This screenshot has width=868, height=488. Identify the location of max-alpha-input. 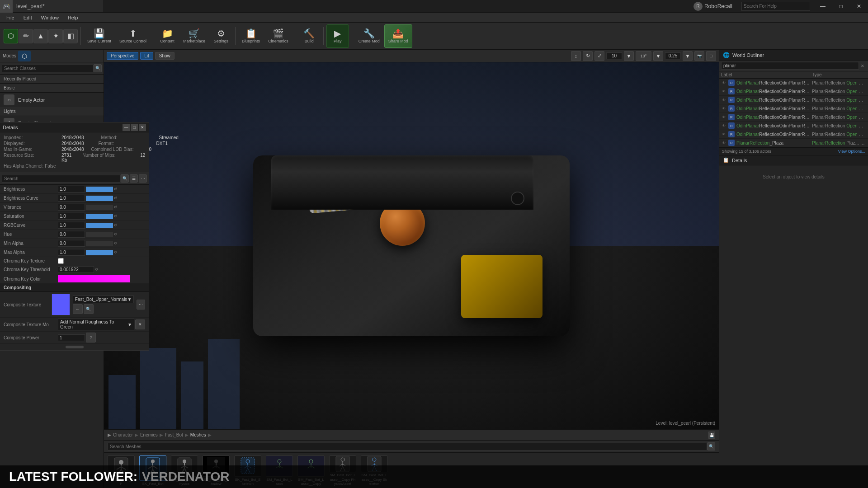
(71, 252).